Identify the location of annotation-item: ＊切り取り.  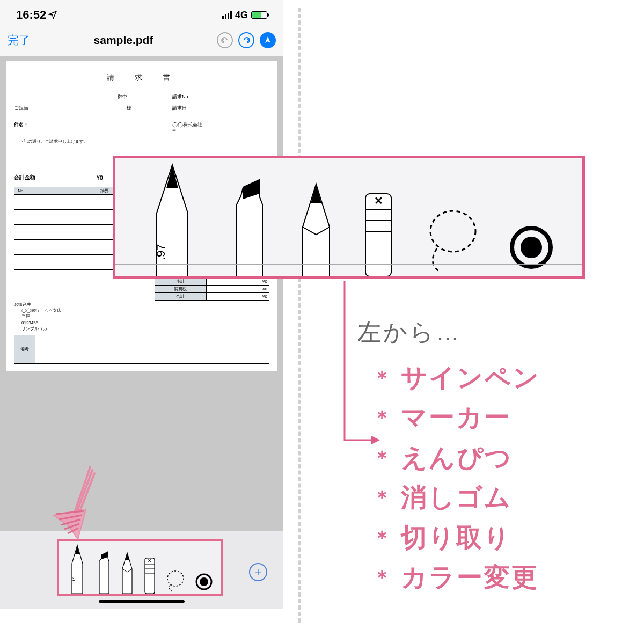
(449, 538).